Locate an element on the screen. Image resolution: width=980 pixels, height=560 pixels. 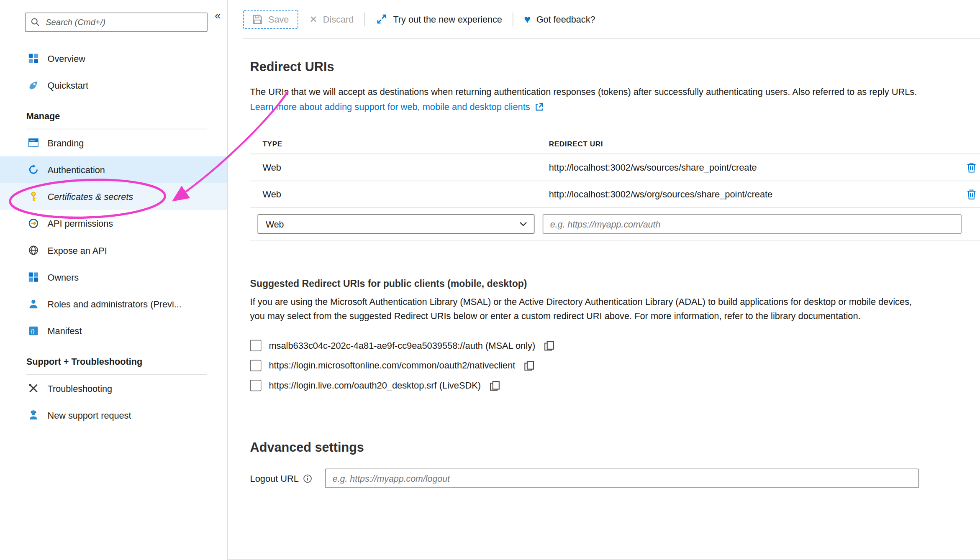
owners-icon is located at coordinates (33, 277).